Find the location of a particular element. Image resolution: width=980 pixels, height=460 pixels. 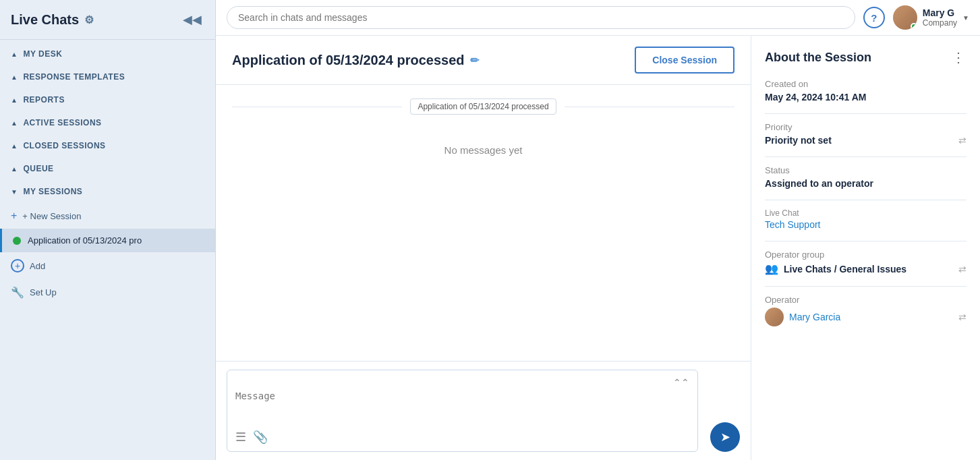

sidebar-item-label: MY SESSIONS is located at coordinates (53, 192).